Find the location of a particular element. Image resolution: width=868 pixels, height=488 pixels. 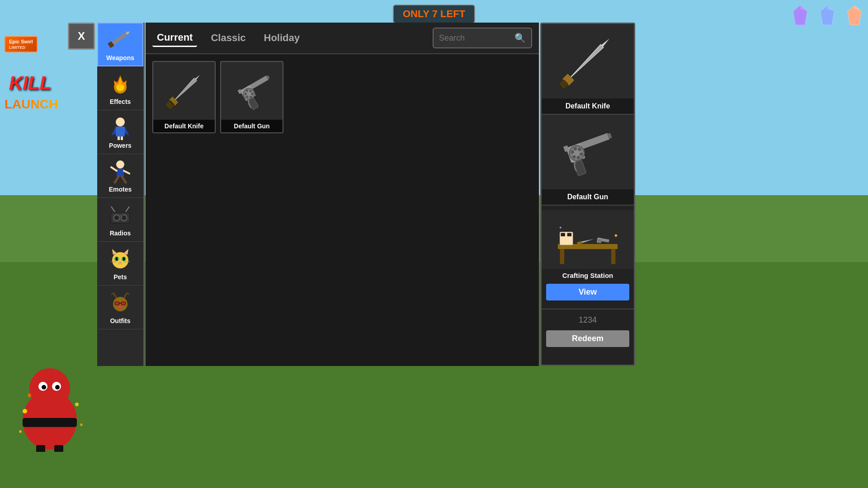

gun-card-name: Default Gun is located at coordinates (252, 126).